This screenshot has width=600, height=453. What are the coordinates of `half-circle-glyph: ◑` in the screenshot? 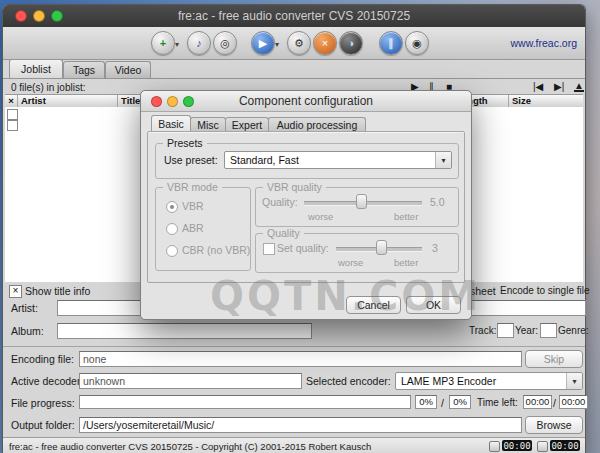 It's located at (352, 43).